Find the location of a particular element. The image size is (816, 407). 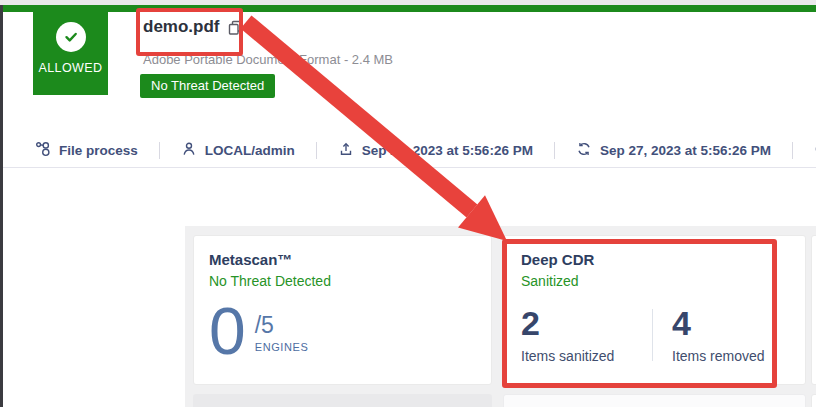

bottom-next-card-partial is located at coordinates (814, 400).